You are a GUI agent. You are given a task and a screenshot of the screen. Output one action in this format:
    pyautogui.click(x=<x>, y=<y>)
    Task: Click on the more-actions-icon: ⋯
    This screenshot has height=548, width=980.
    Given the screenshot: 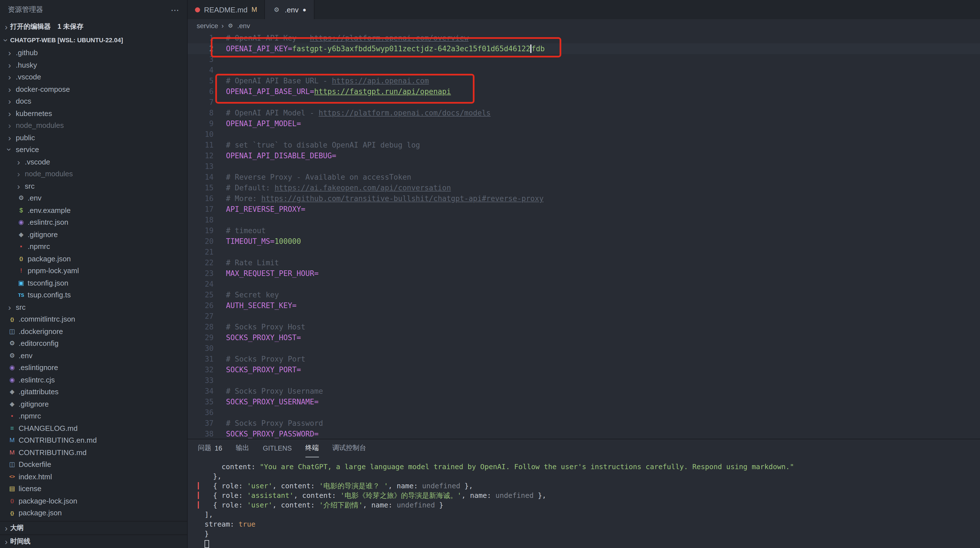 What is the action you would take?
    pyautogui.click(x=175, y=10)
    